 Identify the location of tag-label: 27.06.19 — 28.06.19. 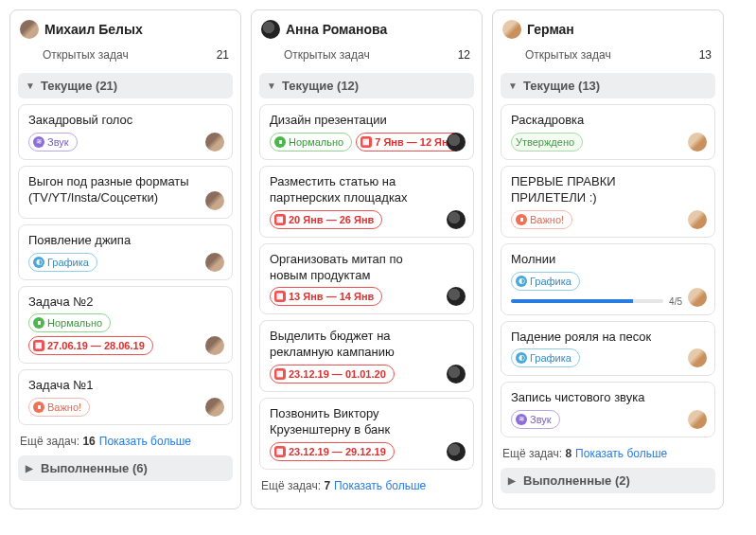
(97, 346).